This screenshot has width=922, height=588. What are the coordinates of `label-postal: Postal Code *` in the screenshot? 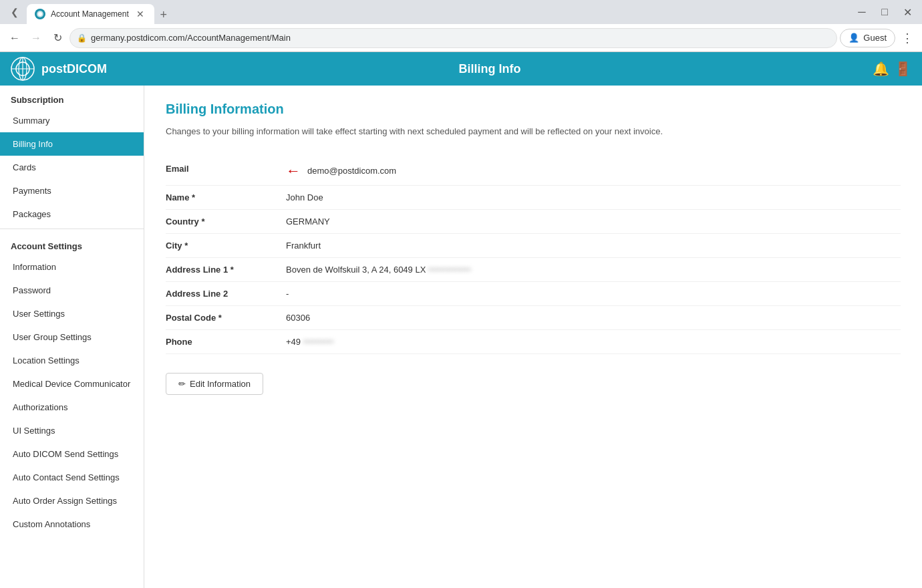 It's located at (226, 318).